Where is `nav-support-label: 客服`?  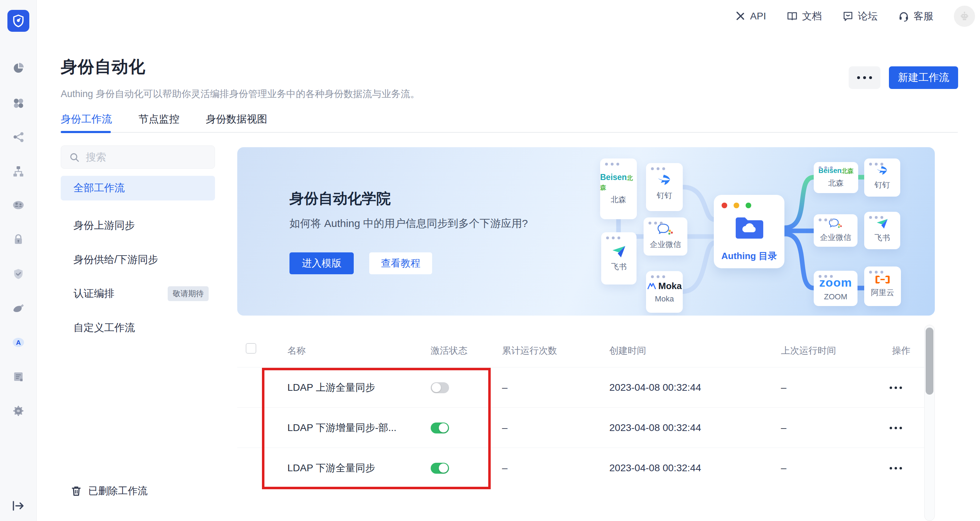
nav-support-label: 客服 is located at coordinates (924, 16).